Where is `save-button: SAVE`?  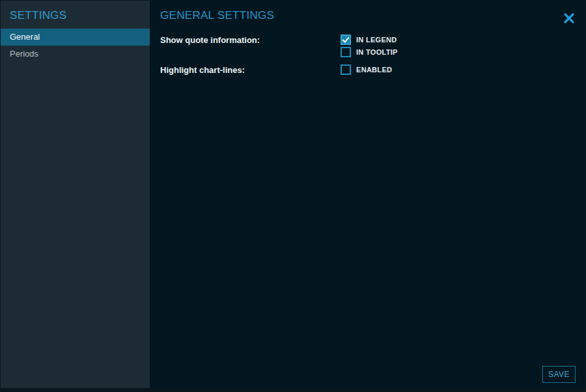
save-button: SAVE is located at coordinates (559, 374).